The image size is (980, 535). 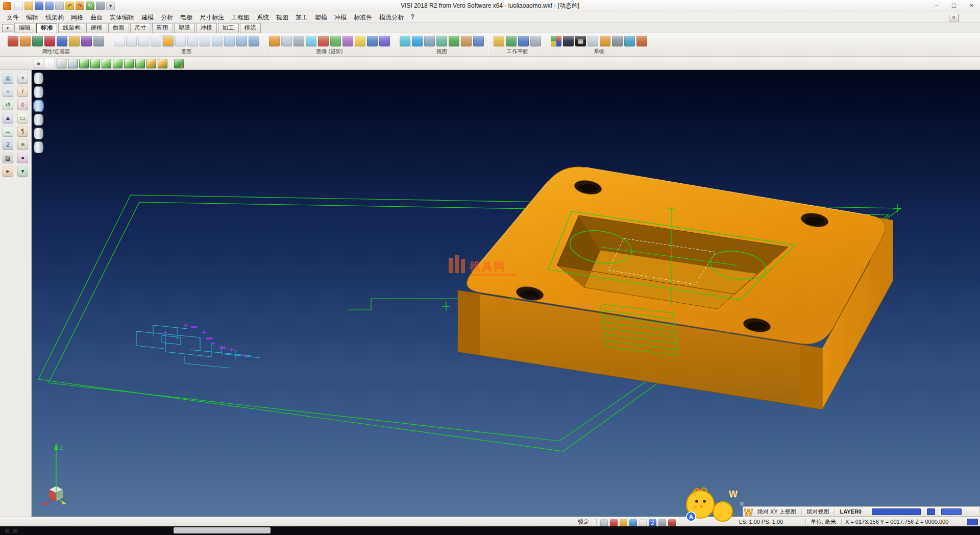 I want to click on menu-standard-parts: 标准件, so click(x=363, y=17).